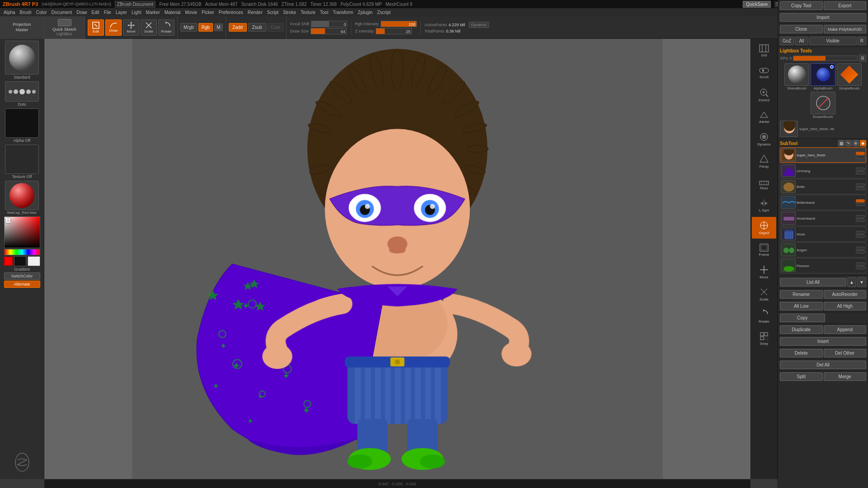 This screenshot has width=868, height=488. What do you see at coordinates (860, 169) in the screenshot?
I see `subtool-umhang-toggle-a` at bounding box center [860, 169].